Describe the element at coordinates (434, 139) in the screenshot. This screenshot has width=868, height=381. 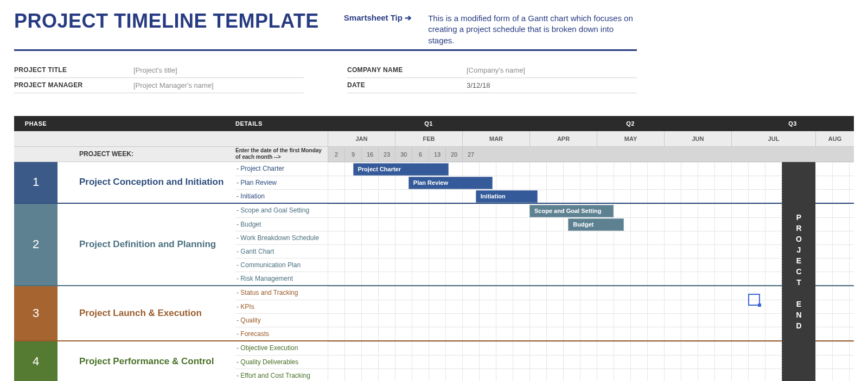
I see `gantt-month-row: JAN FEB MAR APR MAY JUN JUL AUG` at that location.